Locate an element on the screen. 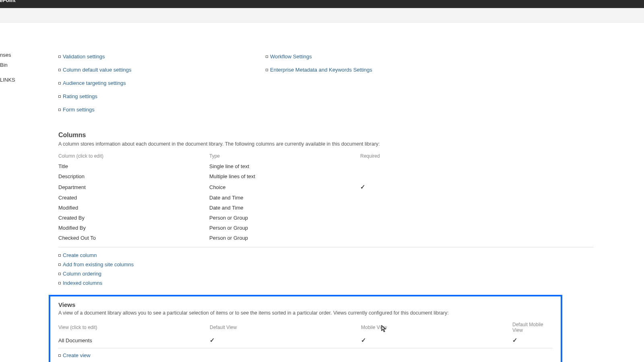 The width and height of the screenshot is (644, 362). table-row: Modified By Person or Group is located at coordinates (326, 228).